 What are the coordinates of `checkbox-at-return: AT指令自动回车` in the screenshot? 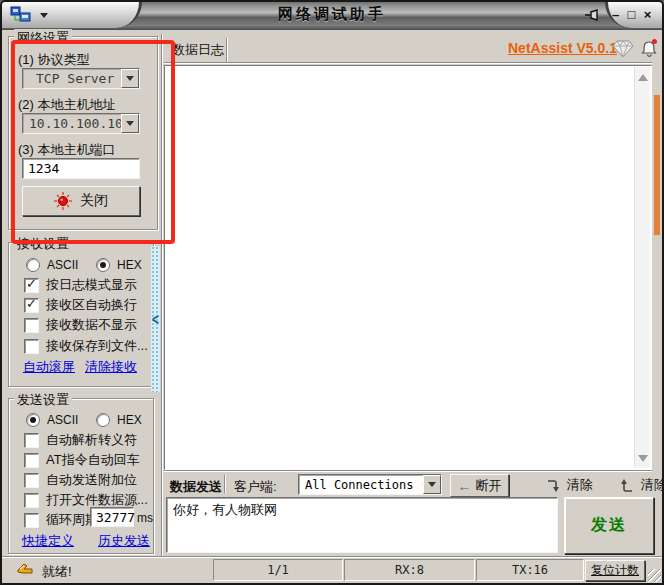 It's located at (82, 460).